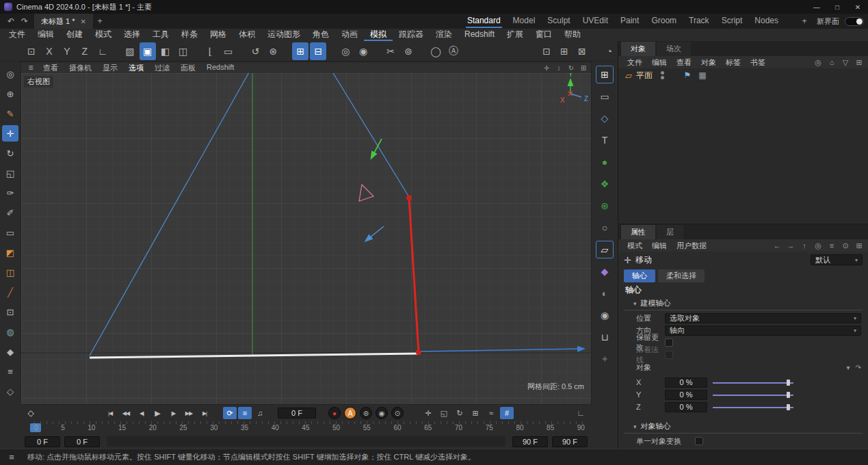 Image resolution: width=868 pixels, height=465 pixels. Describe the element at coordinates (10, 114) in the screenshot. I see `selection-paint-icon: ✎` at that location.